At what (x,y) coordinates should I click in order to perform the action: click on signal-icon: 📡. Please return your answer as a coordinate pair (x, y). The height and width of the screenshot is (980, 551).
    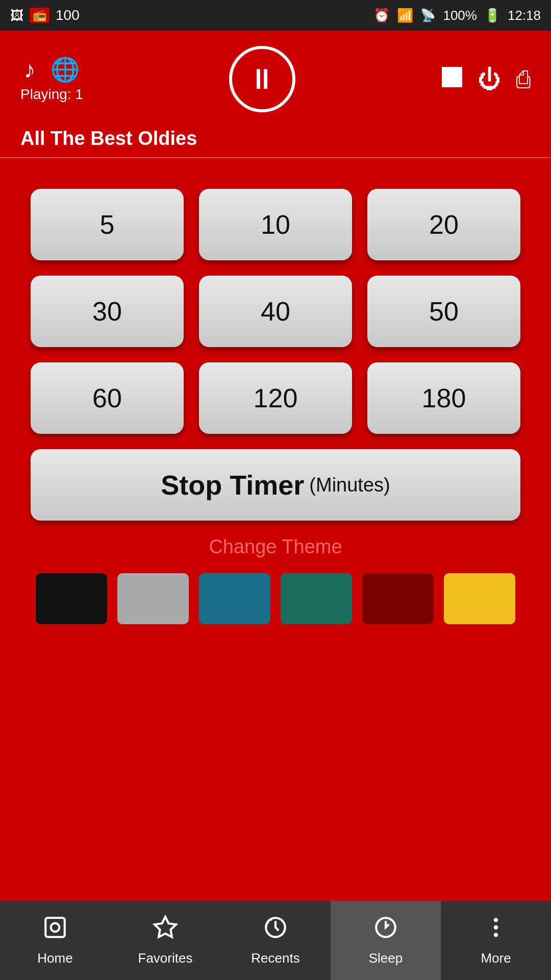
    Looking at the image, I should click on (428, 15).